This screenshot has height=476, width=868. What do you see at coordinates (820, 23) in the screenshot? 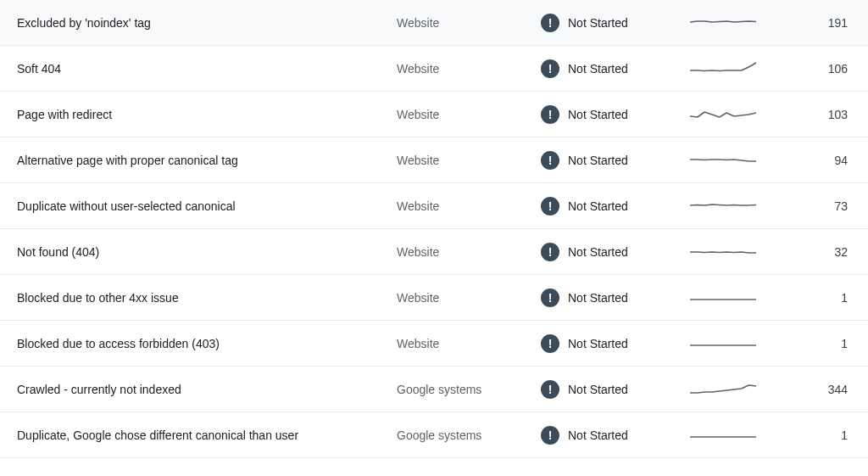
I see `count-cell: 191` at bounding box center [820, 23].